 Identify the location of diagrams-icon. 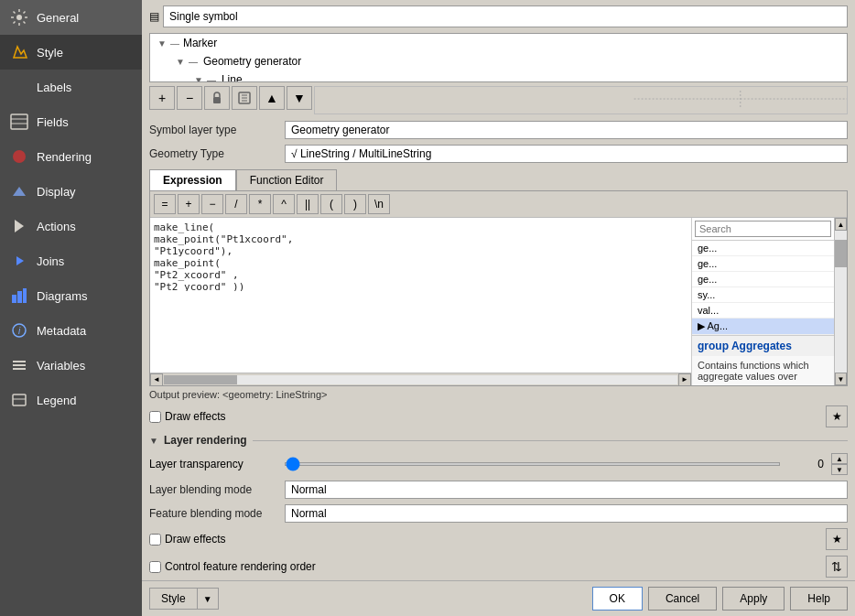
(19, 296).